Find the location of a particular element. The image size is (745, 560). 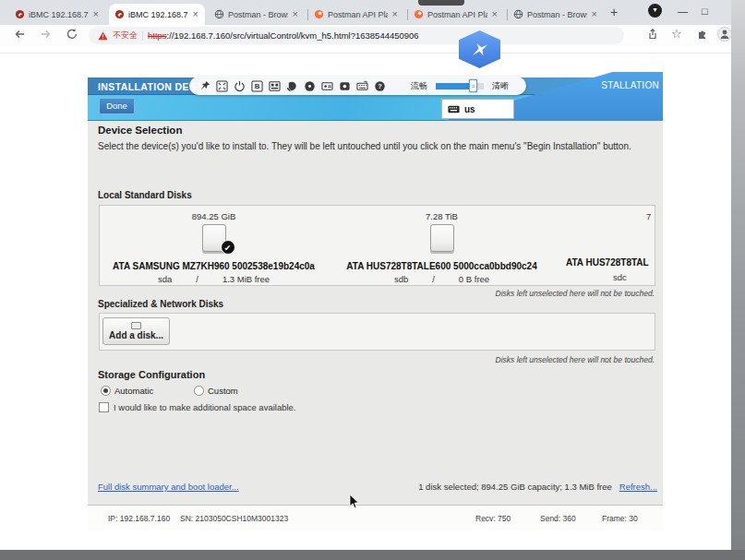

help-icon: ? is located at coordinates (379, 86).